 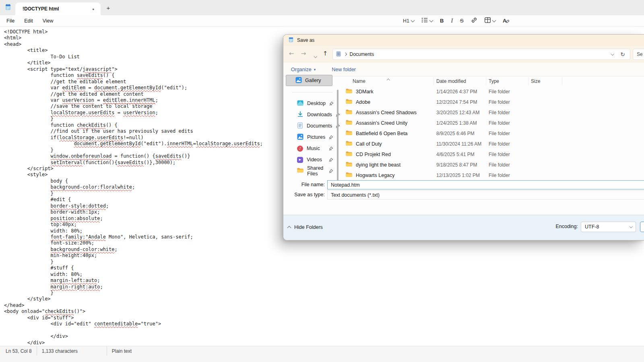 What do you see at coordinates (108, 8) in the screenshot?
I see `new-tab-button: +` at bounding box center [108, 8].